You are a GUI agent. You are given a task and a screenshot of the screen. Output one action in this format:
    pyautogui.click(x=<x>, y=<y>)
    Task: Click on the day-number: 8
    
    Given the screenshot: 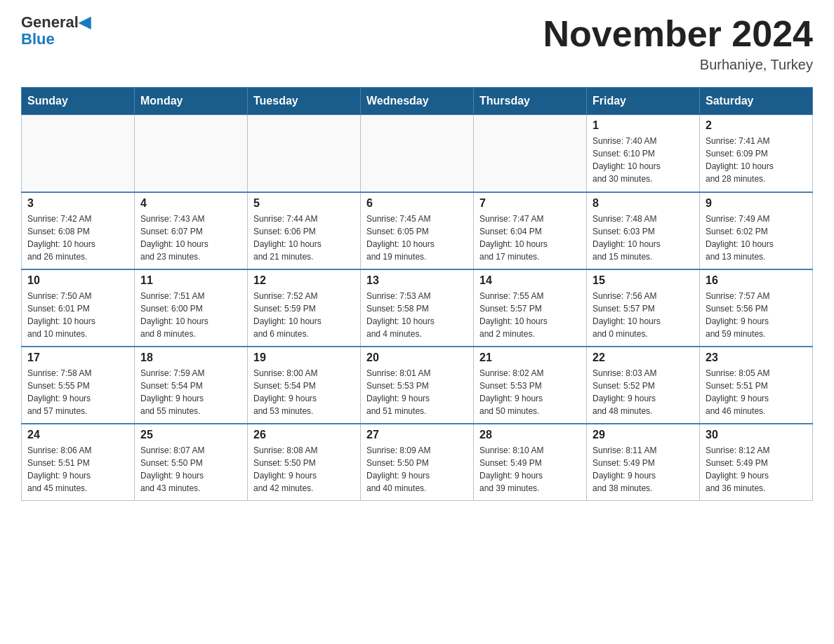 What is the action you would take?
    pyautogui.click(x=643, y=203)
    